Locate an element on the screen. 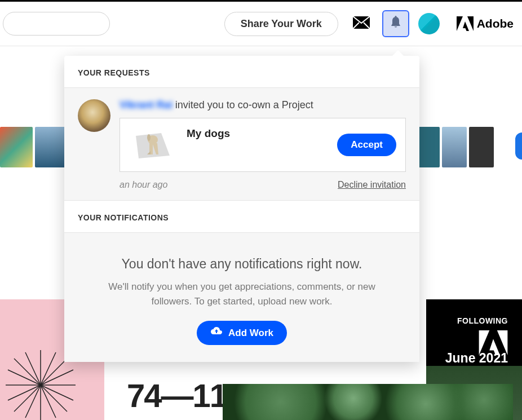 The image size is (522, 420). search-input is located at coordinates (56, 24).